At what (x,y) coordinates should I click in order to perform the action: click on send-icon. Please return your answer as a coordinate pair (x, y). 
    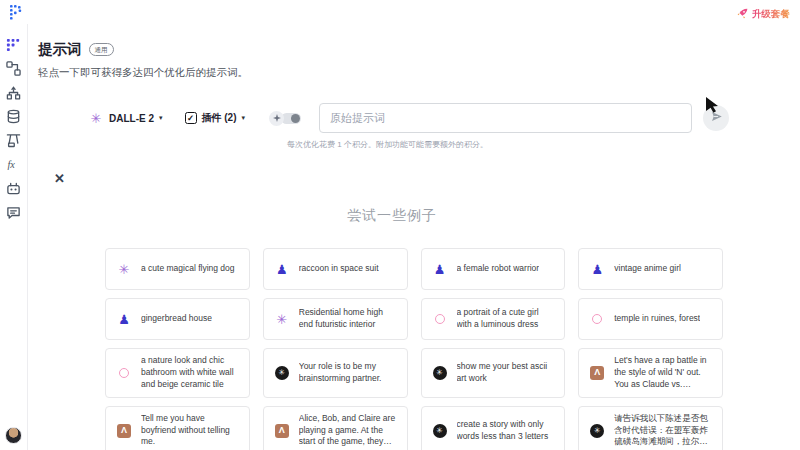
    Looking at the image, I should click on (716, 118).